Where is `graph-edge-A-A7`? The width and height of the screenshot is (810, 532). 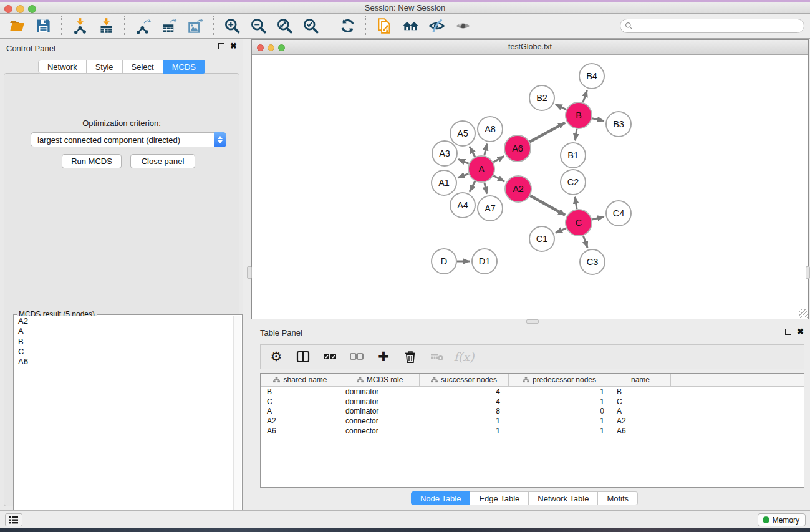 graph-edge-A-A7 is located at coordinates (486, 188).